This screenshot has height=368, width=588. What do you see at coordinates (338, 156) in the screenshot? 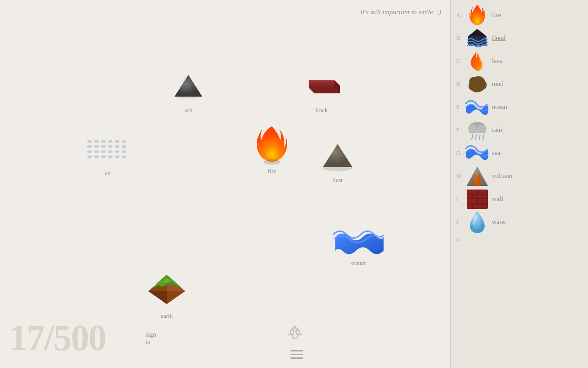
I see `dust-icon` at bounding box center [338, 156].